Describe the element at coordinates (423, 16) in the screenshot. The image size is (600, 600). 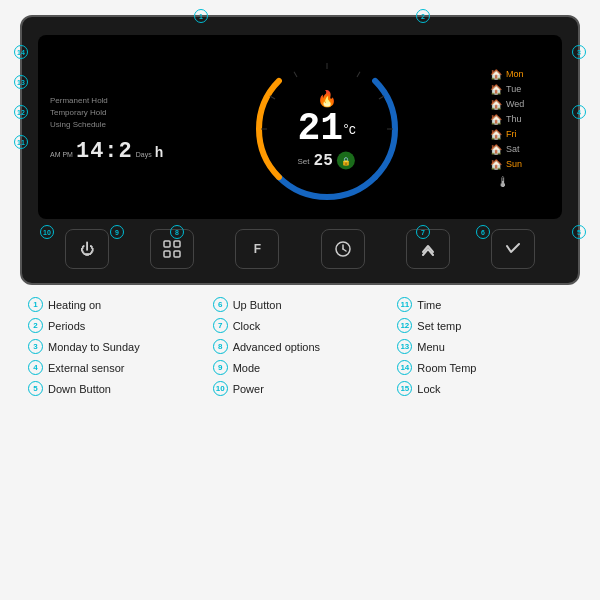
I see `annotation-2: 2` at that location.